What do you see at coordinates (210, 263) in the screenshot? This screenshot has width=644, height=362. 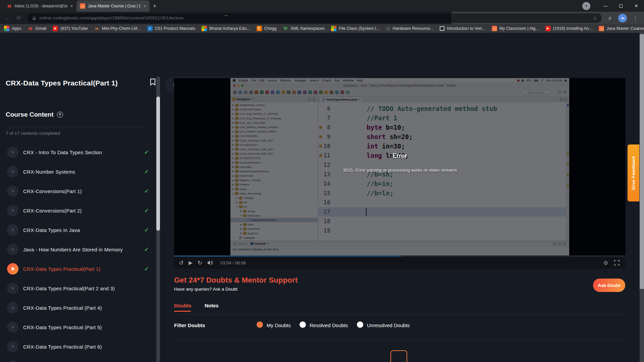 I see `volume-icon` at bounding box center [210, 263].